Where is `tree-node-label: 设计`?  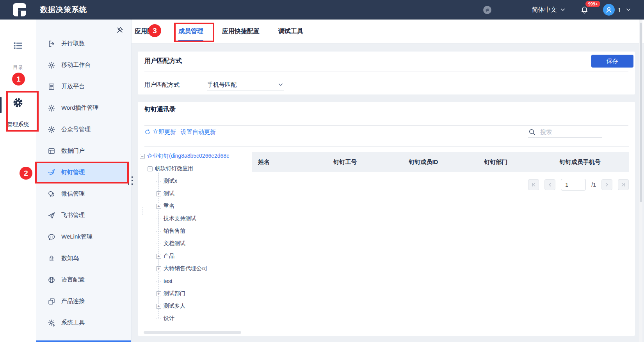
tree-node-label: 设计 is located at coordinates (169, 319).